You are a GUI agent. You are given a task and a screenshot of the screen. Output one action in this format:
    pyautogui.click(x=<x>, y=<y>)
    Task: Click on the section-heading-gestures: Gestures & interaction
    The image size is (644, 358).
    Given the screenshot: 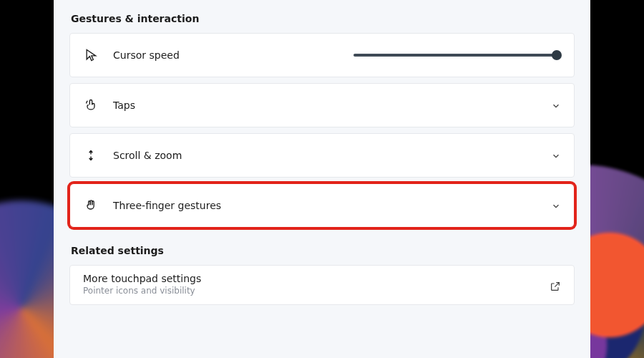 What is the action you would take?
    pyautogui.click(x=323, y=19)
    